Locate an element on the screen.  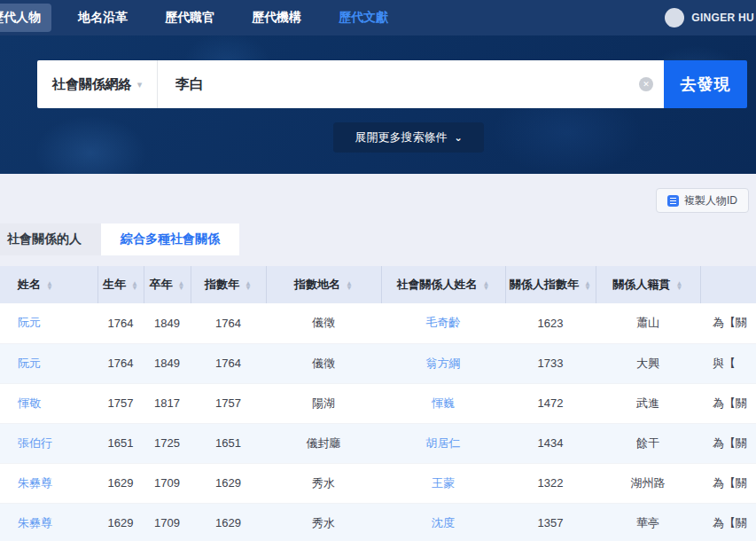
person-link: 張伯行 is located at coordinates (35, 443).